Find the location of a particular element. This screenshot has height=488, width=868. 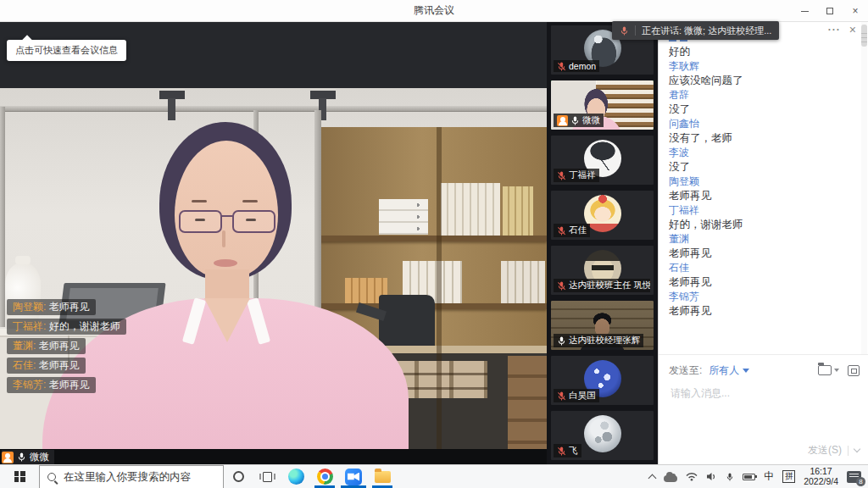

volume-icon is located at coordinates (712, 476).